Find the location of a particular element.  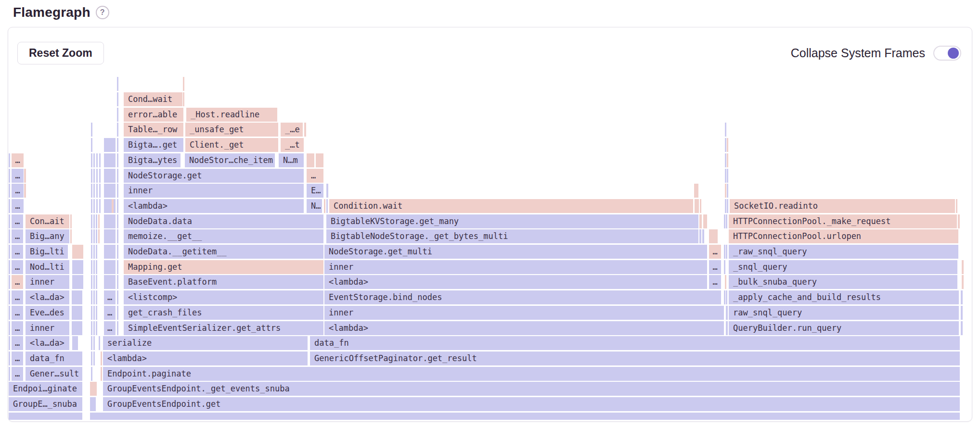

flame-frame: _bulk_snuba_query is located at coordinates (843, 282).